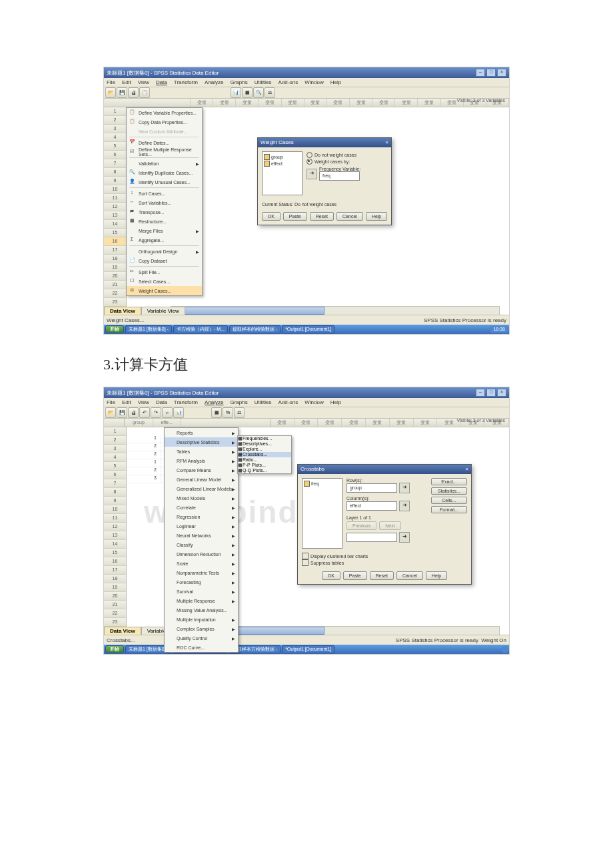 The image size is (613, 868). Describe the element at coordinates (201, 582) in the screenshot. I see `menu-item: Forecasting▶` at that location.